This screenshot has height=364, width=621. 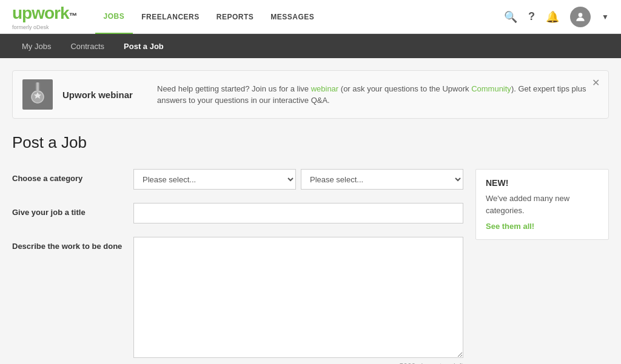 I want to click on logo-text: upwork™, so click(x=45, y=13).